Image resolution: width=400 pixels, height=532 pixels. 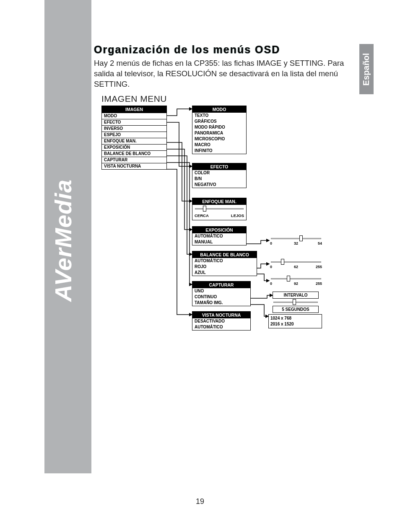 I want to click on balance-rojo: ROJO, so click(x=225, y=267).